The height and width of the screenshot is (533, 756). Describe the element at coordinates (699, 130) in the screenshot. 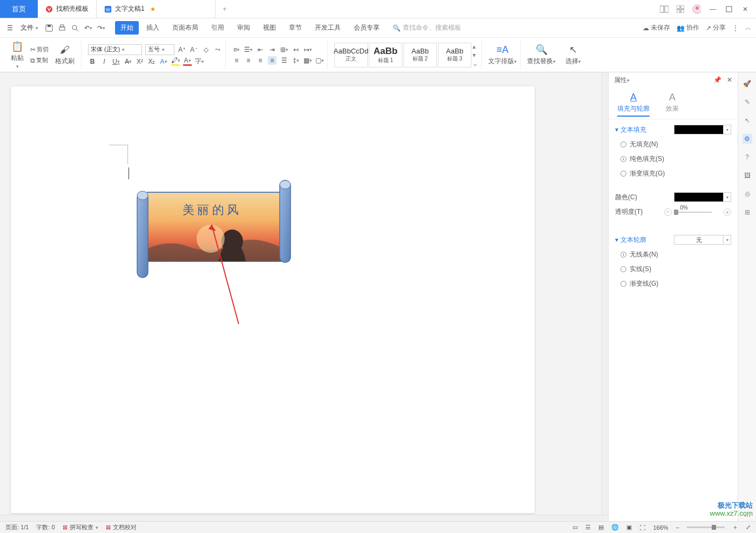

I see `fill-swatch` at that location.